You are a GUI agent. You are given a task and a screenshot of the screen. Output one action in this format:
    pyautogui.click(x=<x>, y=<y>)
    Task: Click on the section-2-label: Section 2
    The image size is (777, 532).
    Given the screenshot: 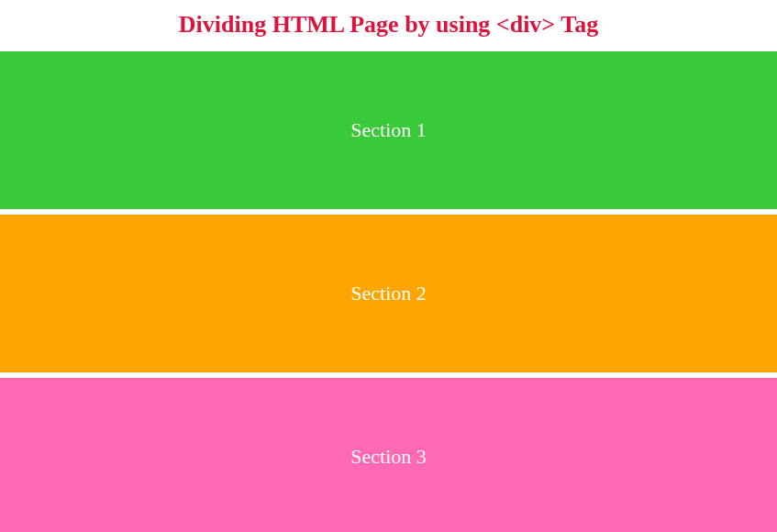 What is the action you would take?
    pyautogui.click(x=389, y=294)
    